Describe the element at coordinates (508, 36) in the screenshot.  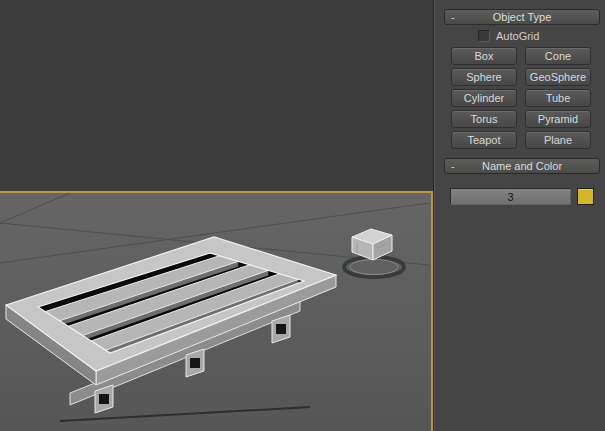
I see `autogrid-row: AutoGrid` at that location.